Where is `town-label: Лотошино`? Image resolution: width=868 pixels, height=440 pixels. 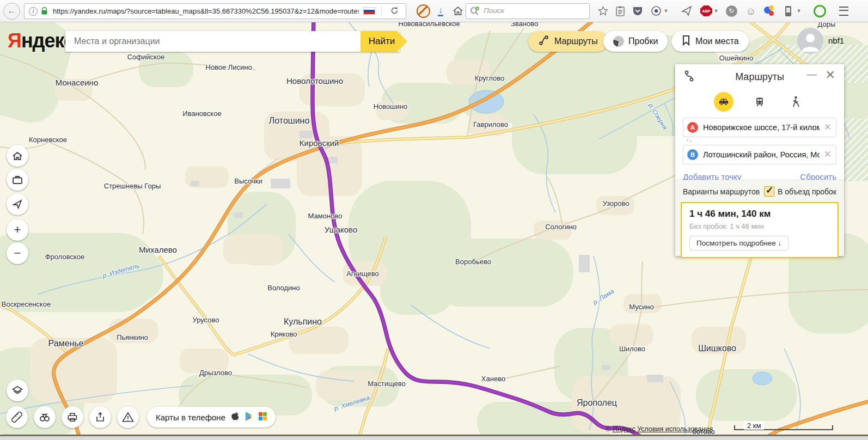
town-label: Лотошино is located at coordinates (290, 121).